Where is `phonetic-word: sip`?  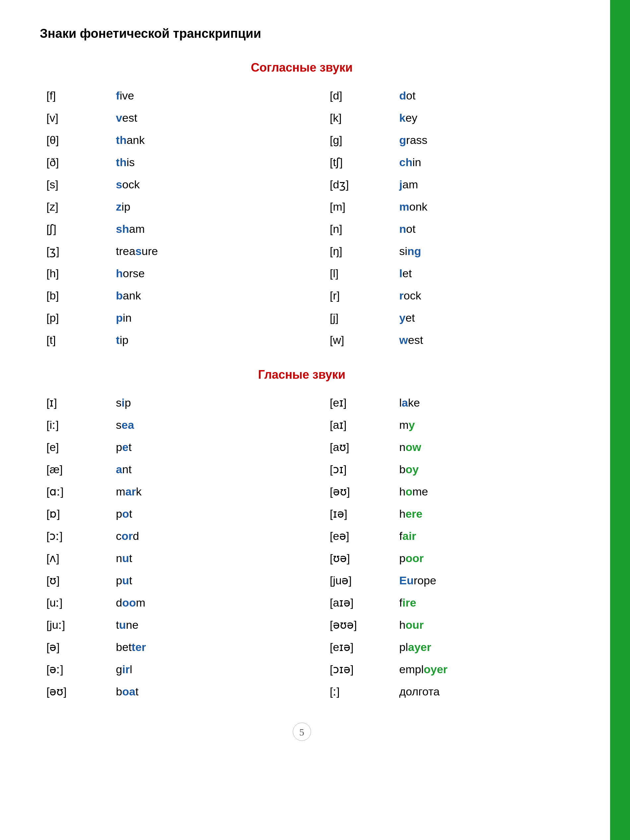 phonetic-word: sip is located at coordinates (195, 403).